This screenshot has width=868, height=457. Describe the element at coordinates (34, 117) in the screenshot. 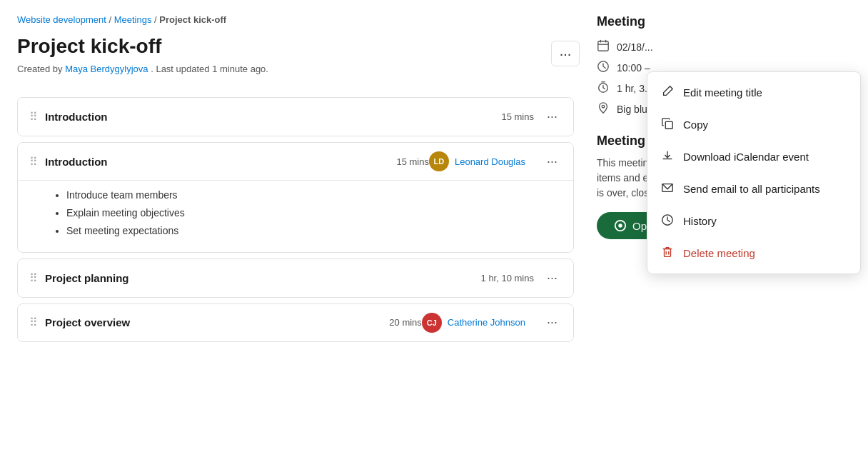

I see `drag-handle: ⠿` at that location.